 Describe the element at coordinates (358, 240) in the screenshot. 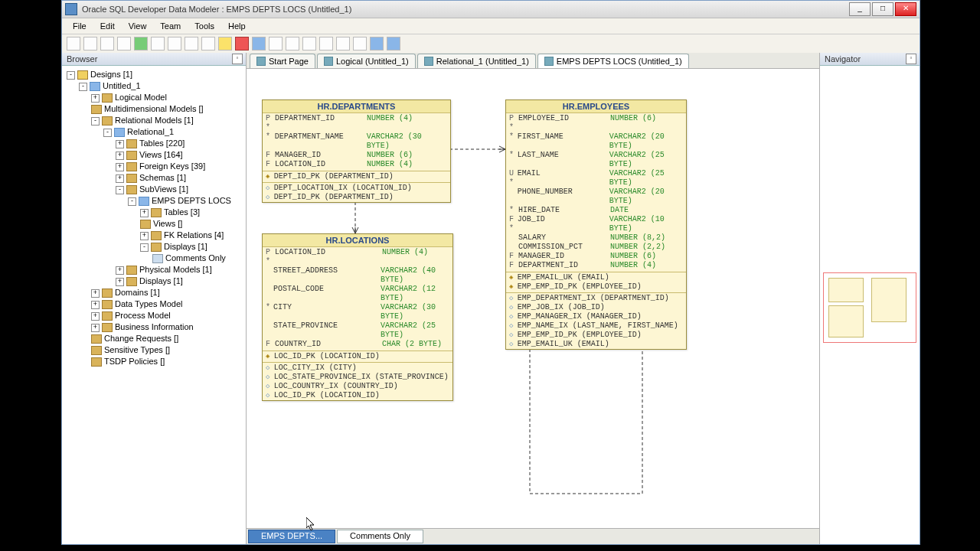

I see `entity-locations-title: HR.LOCATIONS` at that location.